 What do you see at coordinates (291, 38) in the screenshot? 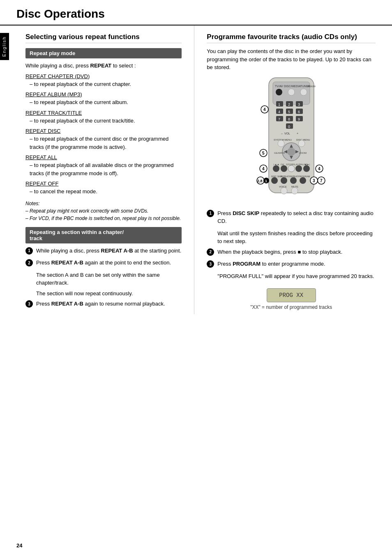
I see `right-section-title: Programme favourite tracks (audio CDs on…` at bounding box center [291, 38].